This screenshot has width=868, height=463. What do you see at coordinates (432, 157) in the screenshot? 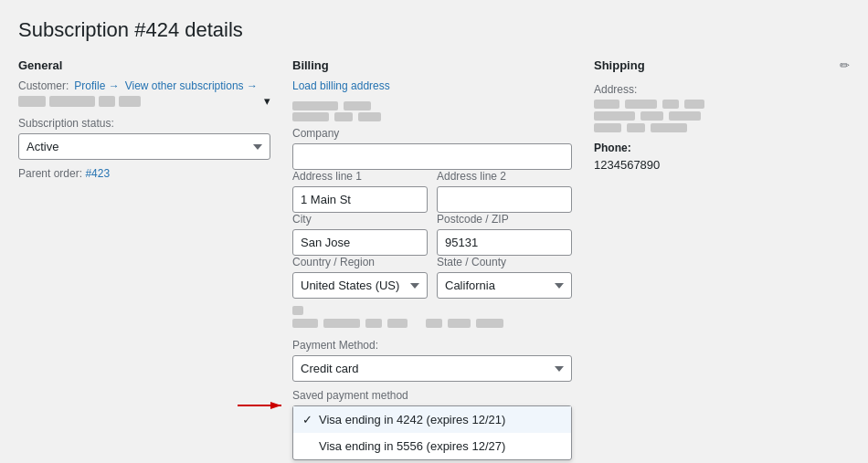
I see `company-input` at bounding box center [432, 157].